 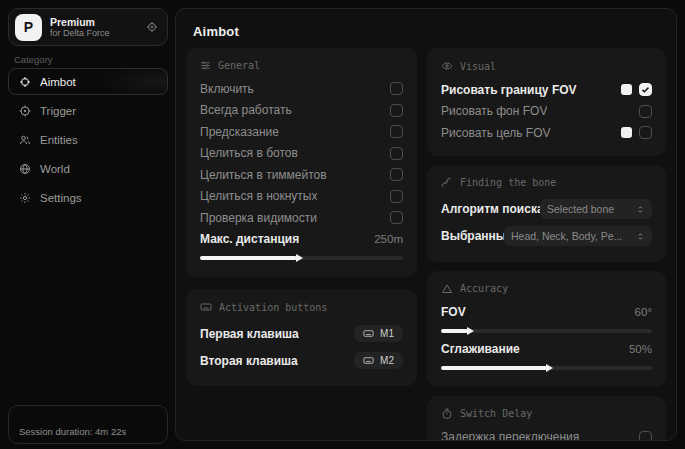 I want to click on keybind-row: Вторая клавиша M2, so click(x=302, y=360).